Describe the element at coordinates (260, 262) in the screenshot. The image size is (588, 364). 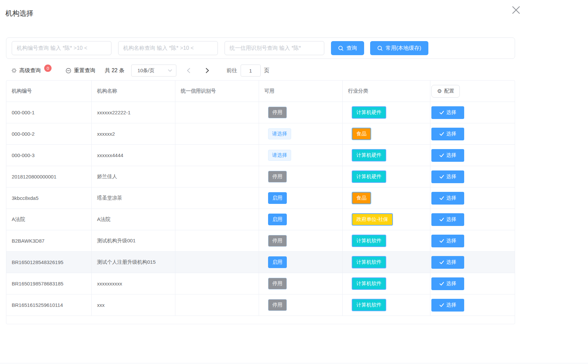
I see `table-row: BR1650128548326195 测试个人注册升级机构015 启用 计算机软…` at that location.